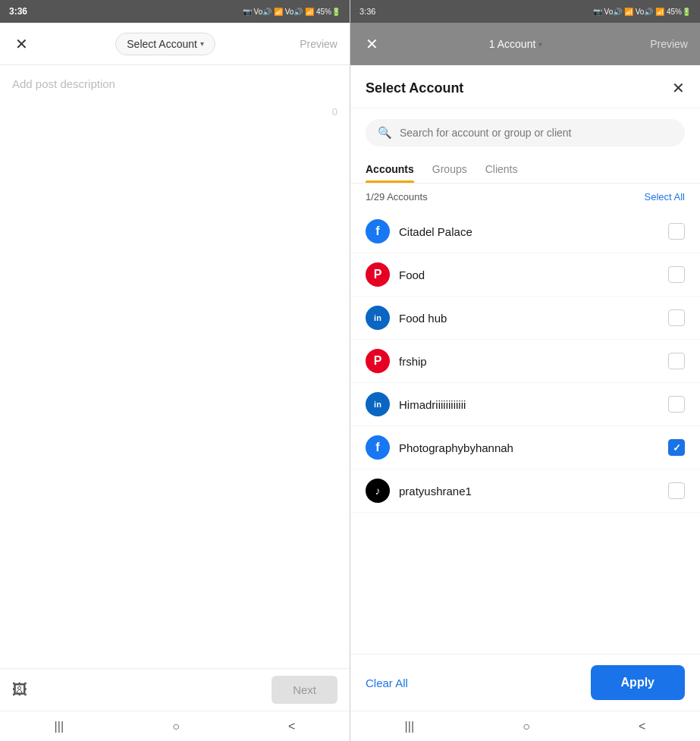 Image resolution: width=700 pixels, height=741 pixels. What do you see at coordinates (534, 405) in the screenshot?
I see `account-name: Himadriiiiiiiiiiii` at bounding box center [534, 405].